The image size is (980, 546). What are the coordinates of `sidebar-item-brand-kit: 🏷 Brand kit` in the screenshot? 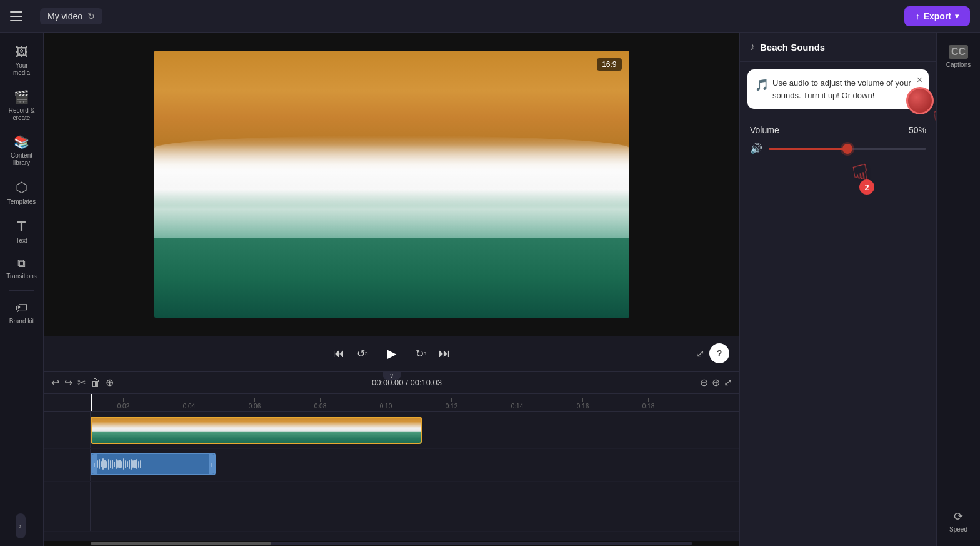 It's located at (22, 313).